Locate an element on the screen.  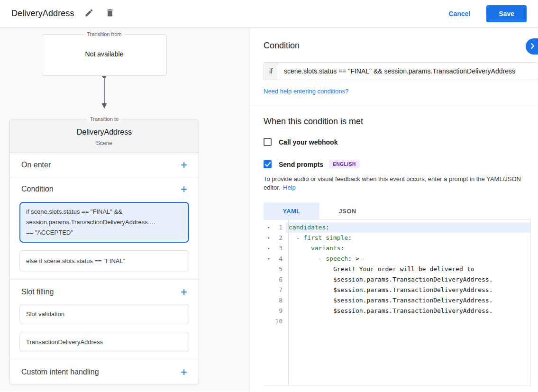
line-number: 3 is located at coordinates (280, 248).